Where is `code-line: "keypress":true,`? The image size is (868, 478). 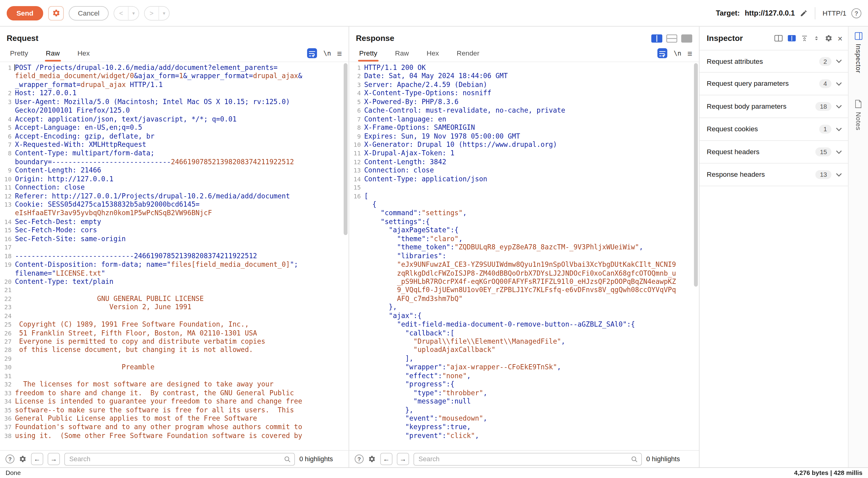 code-line: "keypress":true, is located at coordinates (524, 427).